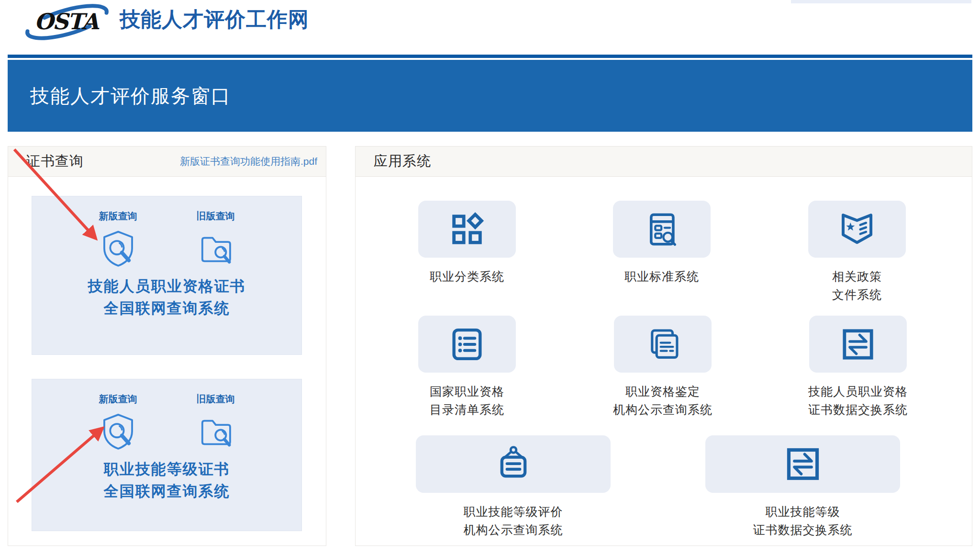 The height and width of the screenshot is (557, 980). Describe the element at coordinates (167, 162) in the screenshot. I see `cert-panel-header: 证书查询 新版证书查询功能使用指南.pdf` at that location.